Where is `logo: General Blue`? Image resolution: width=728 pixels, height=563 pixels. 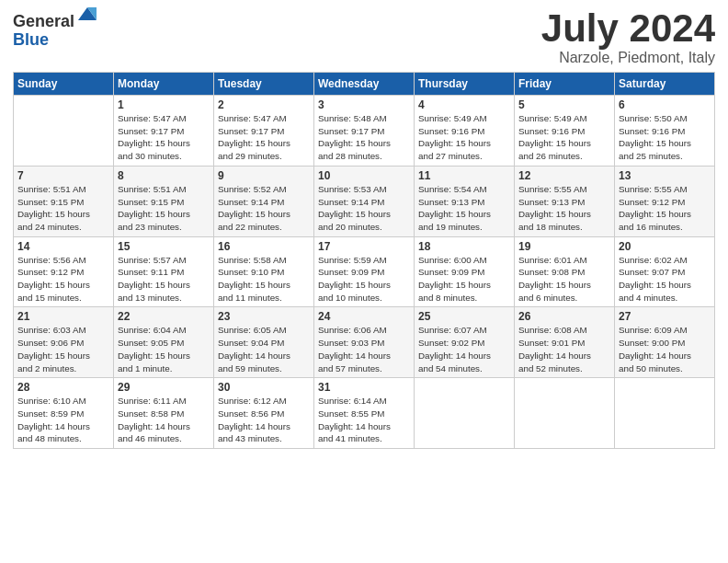 logo: General Blue is located at coordinates (55, 31).